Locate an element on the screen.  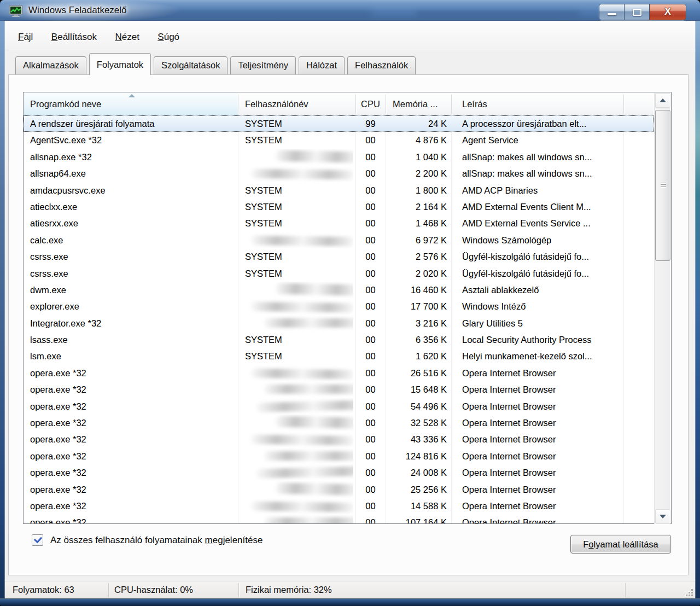
close-button: X is located at coordinates (668, 12).